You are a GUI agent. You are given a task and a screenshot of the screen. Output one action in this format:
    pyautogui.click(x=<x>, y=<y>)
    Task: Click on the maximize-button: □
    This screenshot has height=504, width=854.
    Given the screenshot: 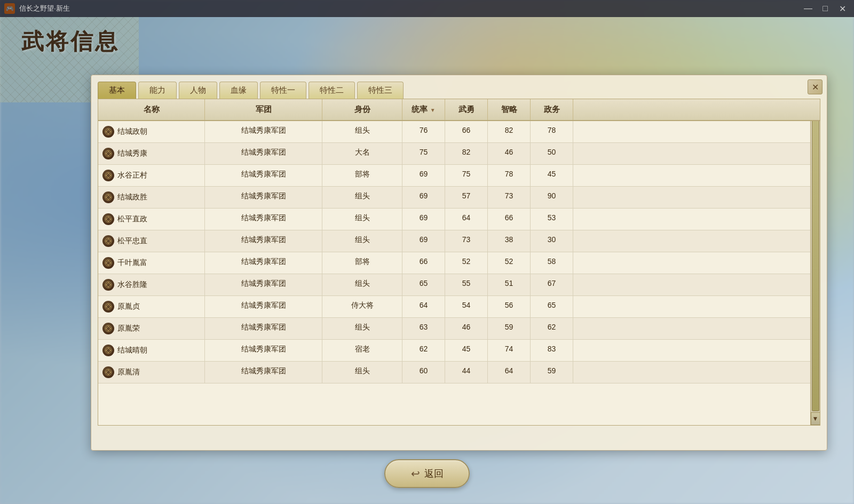 What is the action you would take?
    pyautogui.click(x=825, y=9)
    